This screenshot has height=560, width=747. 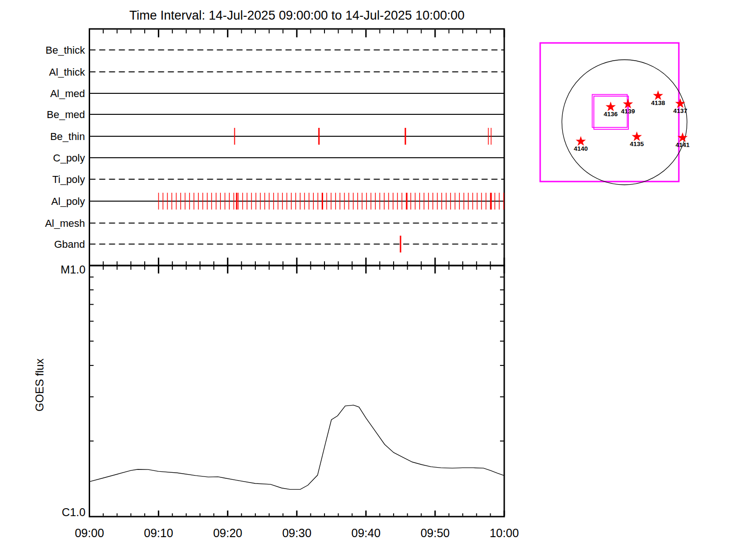 What do you see at coordinates (65, 50) in the screenshot?
I see `filter-row-label: Be_thick` at bounding box center [65, 50].